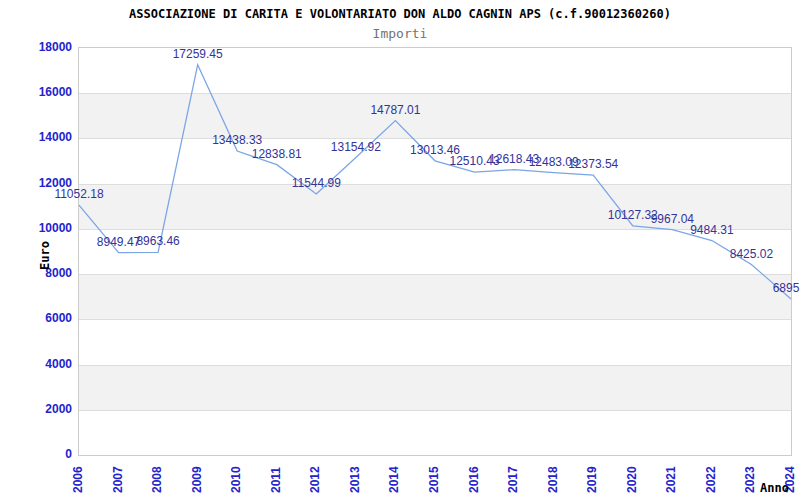 Image resolution: width=800 pixels, height=500 pixels. What do you see at coordinates (593, 164) in the screenshot?
I see `data-point-label: 12373.54` at bounding box center [593, 164].